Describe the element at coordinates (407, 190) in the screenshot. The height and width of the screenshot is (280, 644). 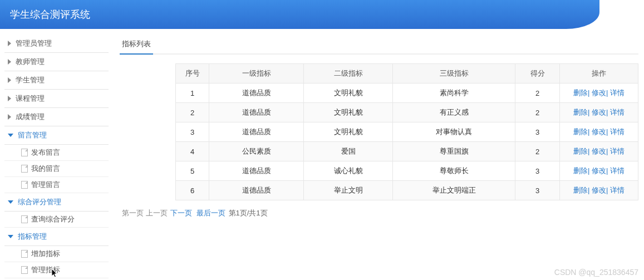
I see `table-row: 6道德品质举止文明举止文明端正3删除| 修改| 详情` at that location.